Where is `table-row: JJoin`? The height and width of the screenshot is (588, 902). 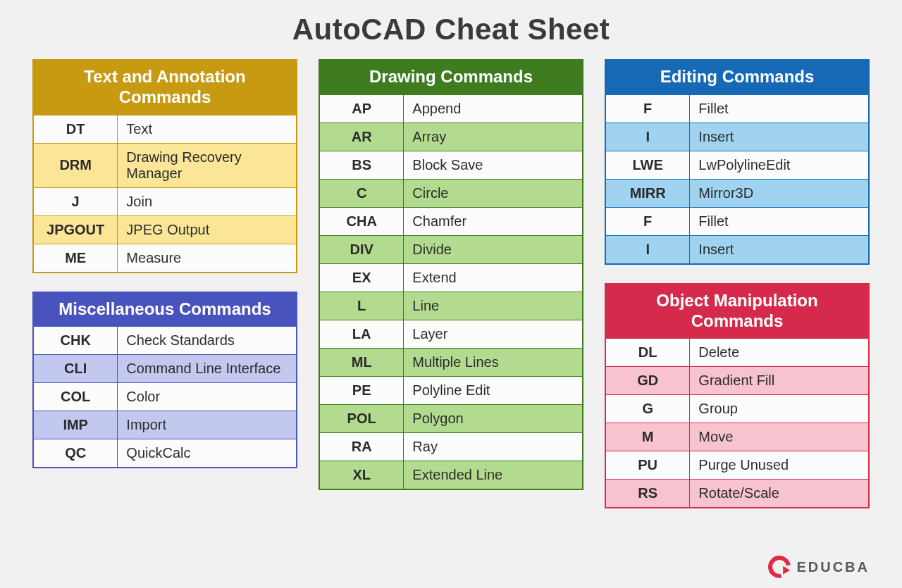 table-row: JJoin is located at coordinates (165, 201).